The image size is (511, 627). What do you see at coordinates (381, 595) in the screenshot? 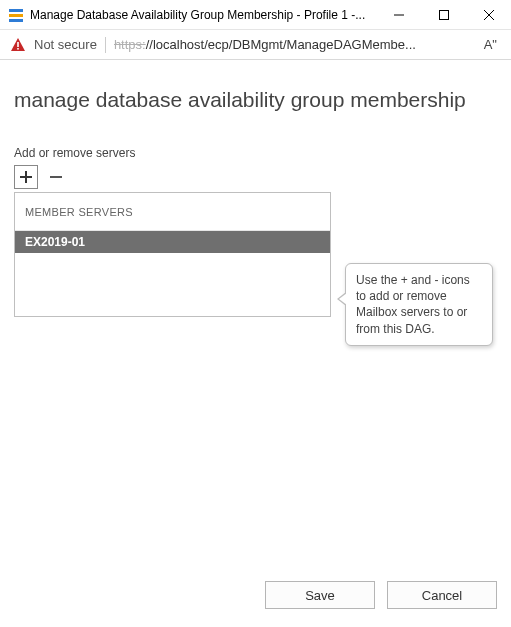
I see `dialog-footer: Save Cancel` at bounding box center [381, 595].